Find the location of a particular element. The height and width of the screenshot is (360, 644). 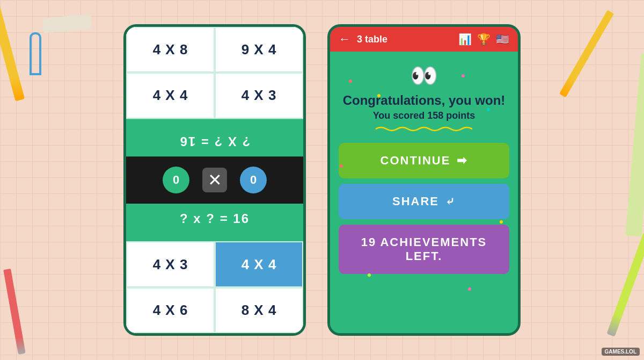

score-text: You scored 158 points is located at coordinates (424, 116).